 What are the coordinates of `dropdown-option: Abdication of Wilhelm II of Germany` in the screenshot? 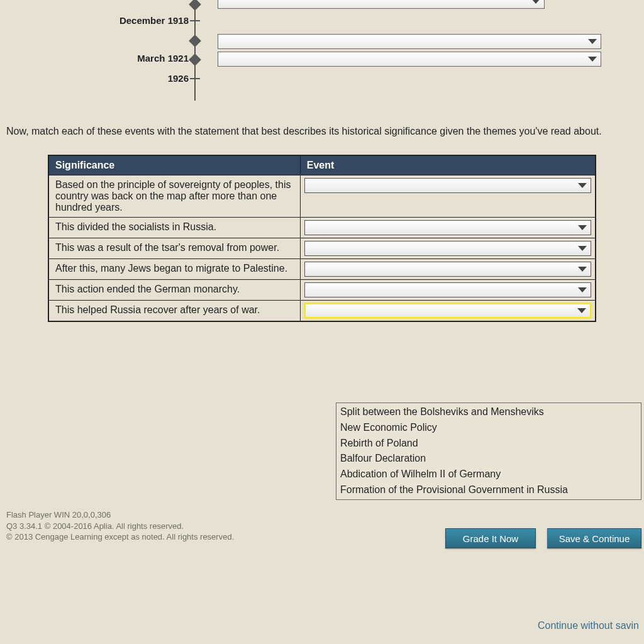 It's located at (489, 474).